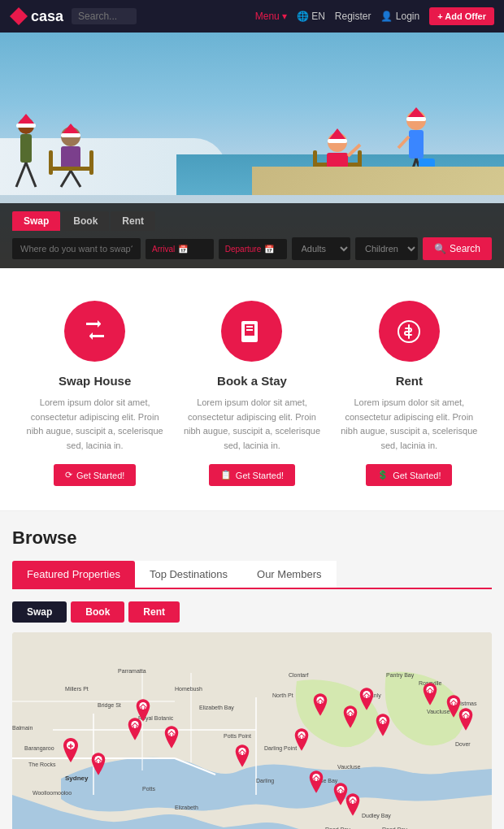 The image size is (504, 829). What do you see at coordinates (252, 332) in the screenshot?
I see `book-icon-circle` at bounding box center [252, 332].